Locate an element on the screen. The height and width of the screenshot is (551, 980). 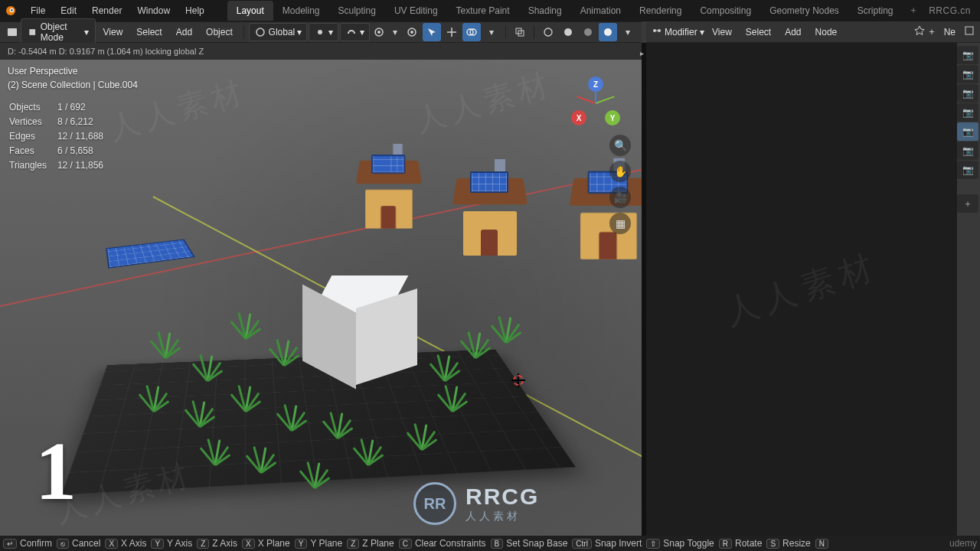
editor-type-icon is located at coordinates (12, 32).